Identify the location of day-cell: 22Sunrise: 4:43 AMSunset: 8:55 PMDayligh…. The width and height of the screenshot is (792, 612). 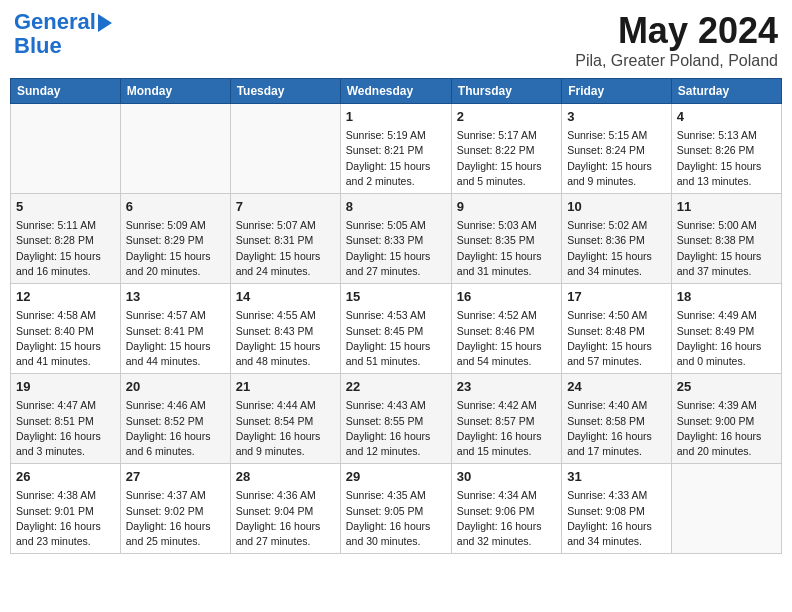
(396, 419).